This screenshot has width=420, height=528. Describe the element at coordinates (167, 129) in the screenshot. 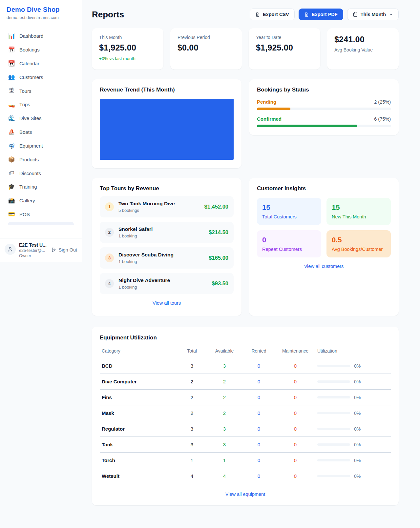

I see `revenue-trend-chart` at that location.